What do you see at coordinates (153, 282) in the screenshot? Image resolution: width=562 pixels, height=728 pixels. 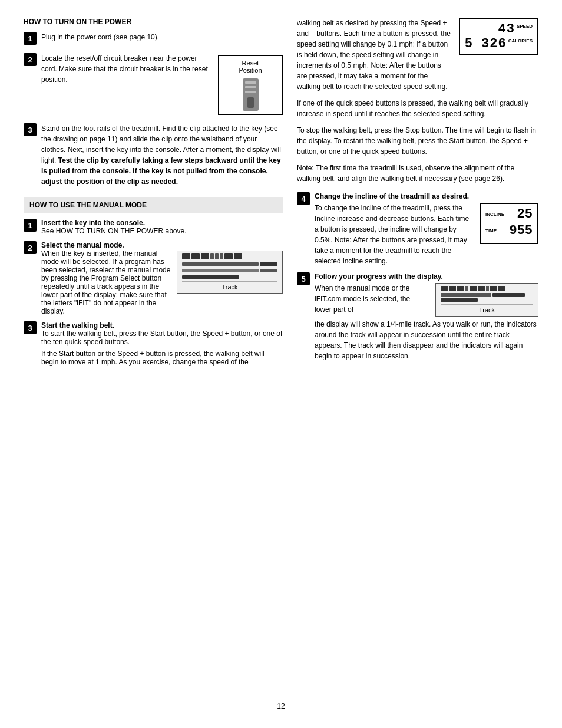 I see `section-manual: HOW TO USE THE MANUAL MODE 1 Insert the …` at bounding box center [153, 282].